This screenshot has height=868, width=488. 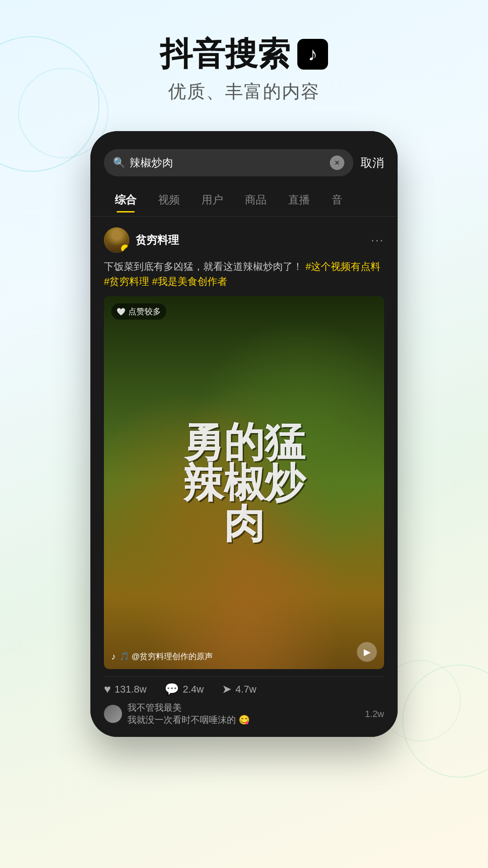 I want to click on comment-content: 我不管我最美 我就没一次看时不咽唾沫的 😋, so click(x=244, y=714).